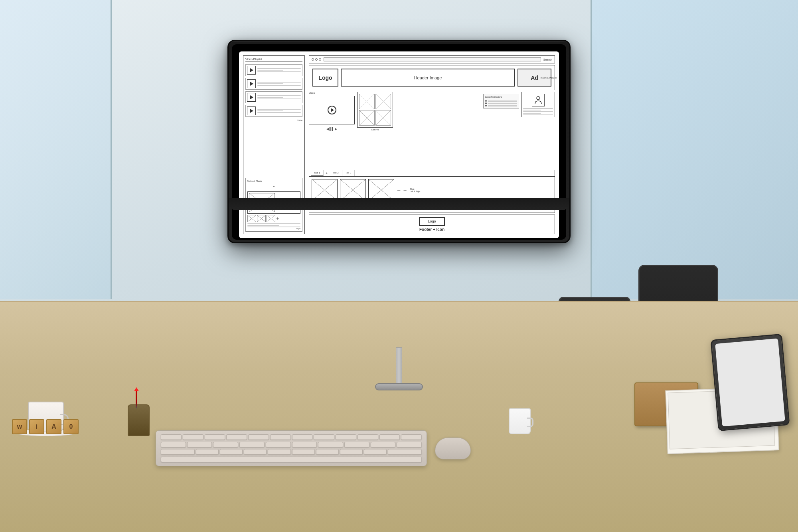 This screenshot has height=532, width=798. I want to click on notification-items, so click(501, 103).